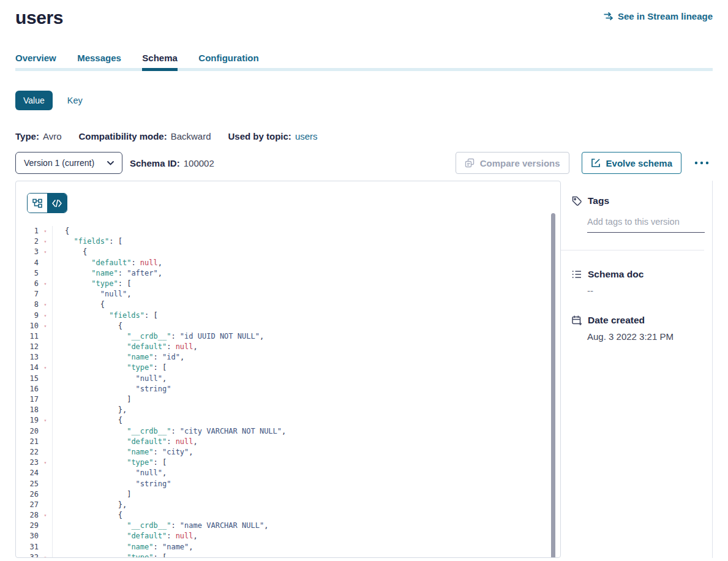 The width and height of the screenshot is (728, 561). What do you see at coordinates (27, 420) in the screenshot?
I see `line-number: 19` at bounding box center [27, 420].